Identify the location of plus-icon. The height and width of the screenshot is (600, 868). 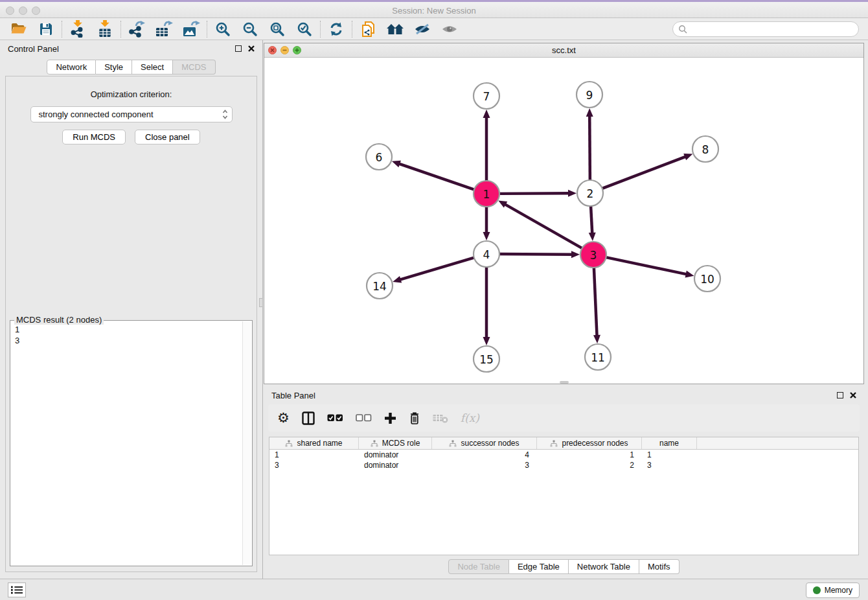
(390, 419).